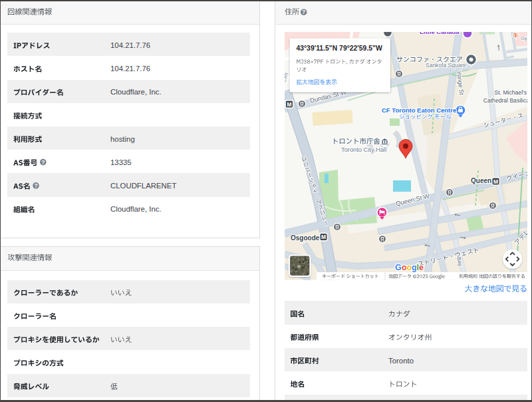  Describe the element at coordinates (414, 268) in the screenshot. I see `svg-text: g` at that location.